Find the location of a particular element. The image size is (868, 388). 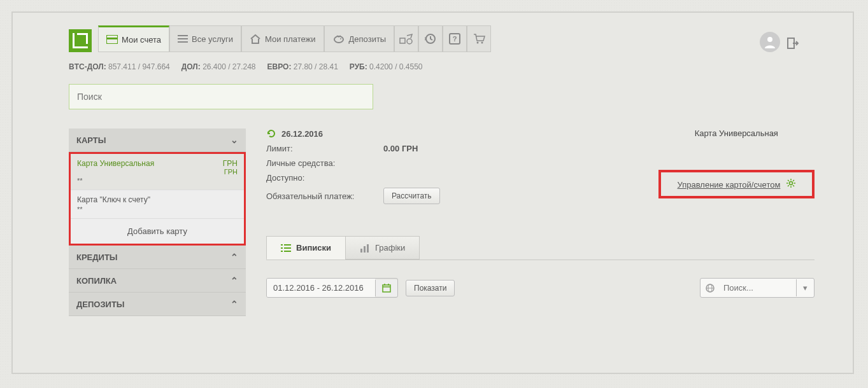

tab-payments: Мои платежи is located at coordinates (283, 39).